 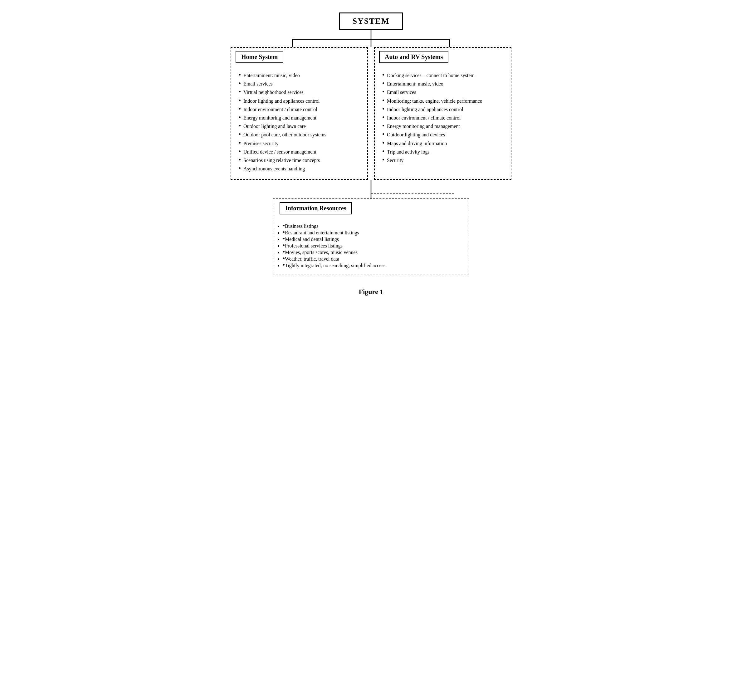 I want to click on list-item: •Outdoor pool care, other outdoor system…, so click(x=299, y=134).